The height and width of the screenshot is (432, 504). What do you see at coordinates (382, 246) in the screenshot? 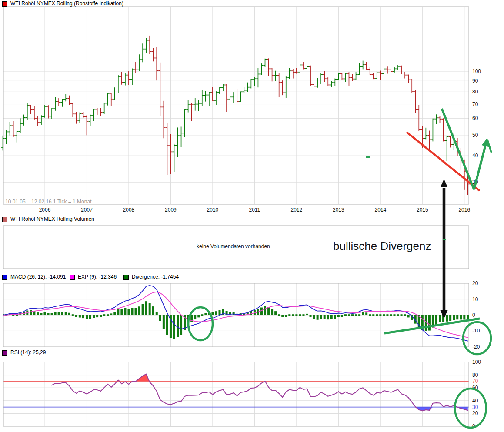
I see `bullish-divergence-annotation-text: bullische Divergenz` at bounding box center [382, 246].